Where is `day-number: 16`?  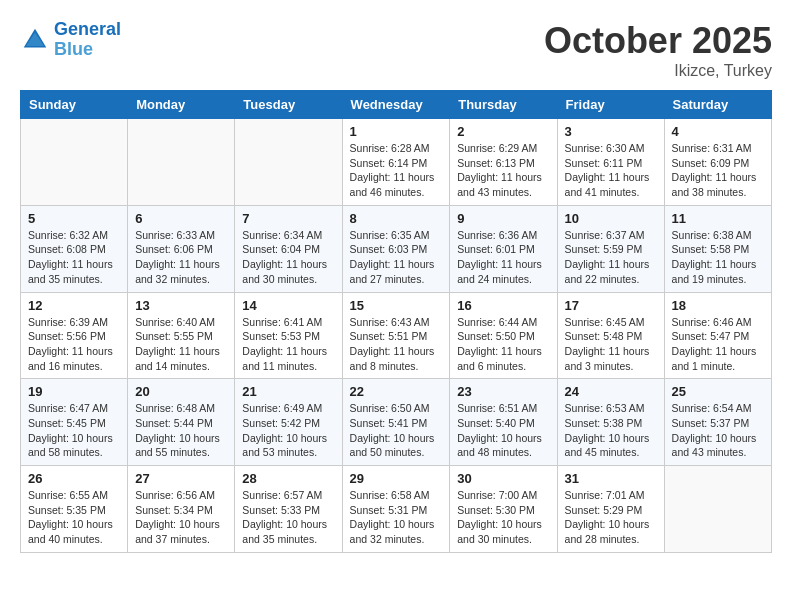 day-number: 16 is located at coordinates (503, 306).